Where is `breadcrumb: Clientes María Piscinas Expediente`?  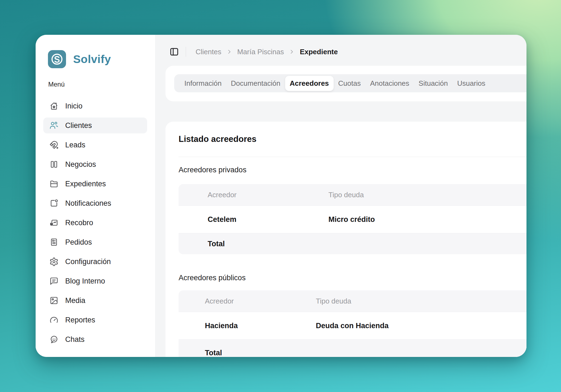
breadcrumb: Clientes María Piscinas Expediente is located at coordinates (267, 52).